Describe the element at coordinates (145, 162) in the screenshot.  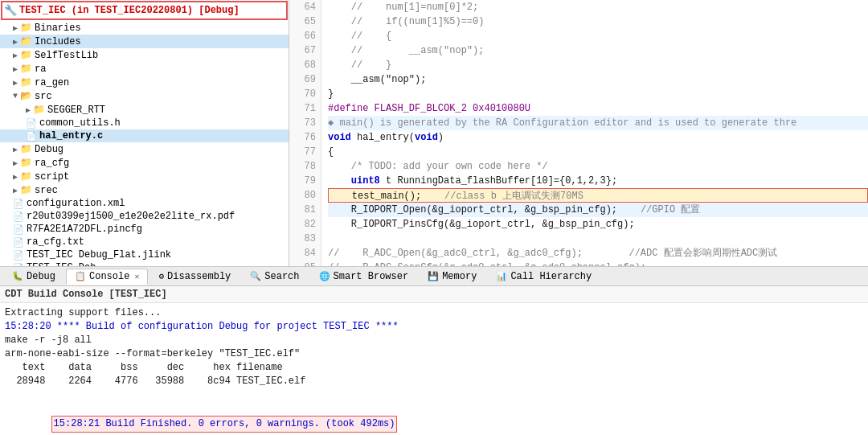
I see `sidebar-item-ra-cfg: ▶ 📁 ra_cfg` at that location.